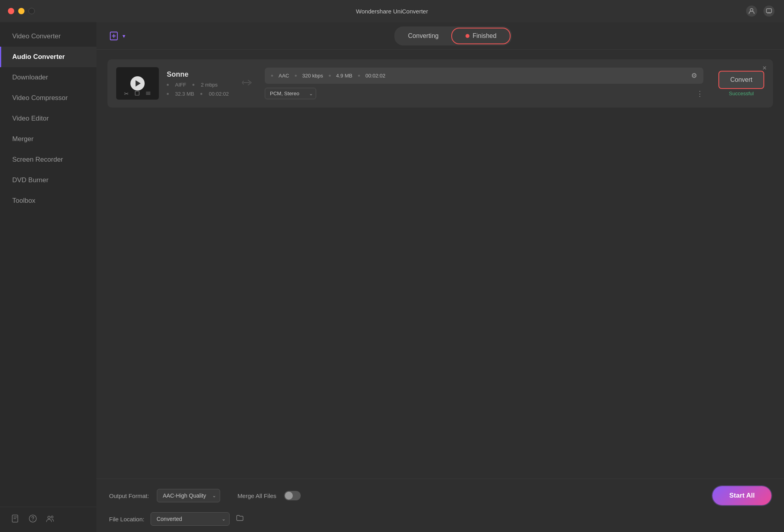  I want to click on crop-icon, so click(137, 94).